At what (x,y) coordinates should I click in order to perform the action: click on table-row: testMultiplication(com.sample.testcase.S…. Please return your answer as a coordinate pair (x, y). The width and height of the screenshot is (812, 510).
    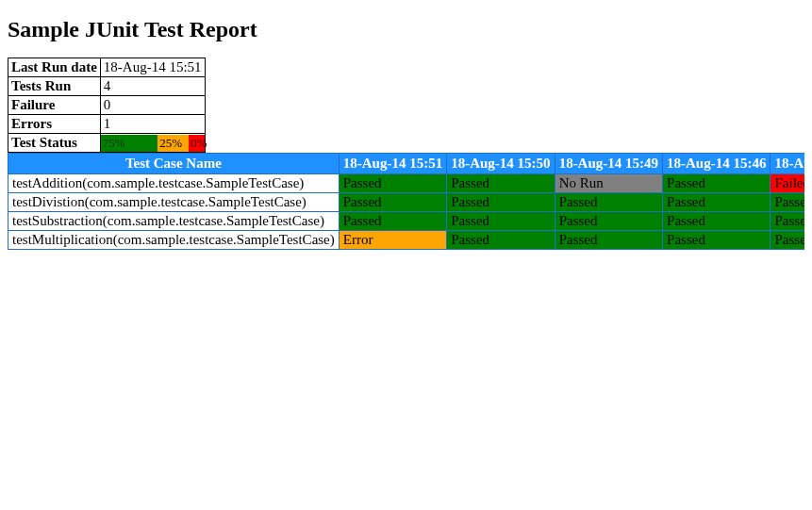
    Looking at the image, I should click on (407, 240).